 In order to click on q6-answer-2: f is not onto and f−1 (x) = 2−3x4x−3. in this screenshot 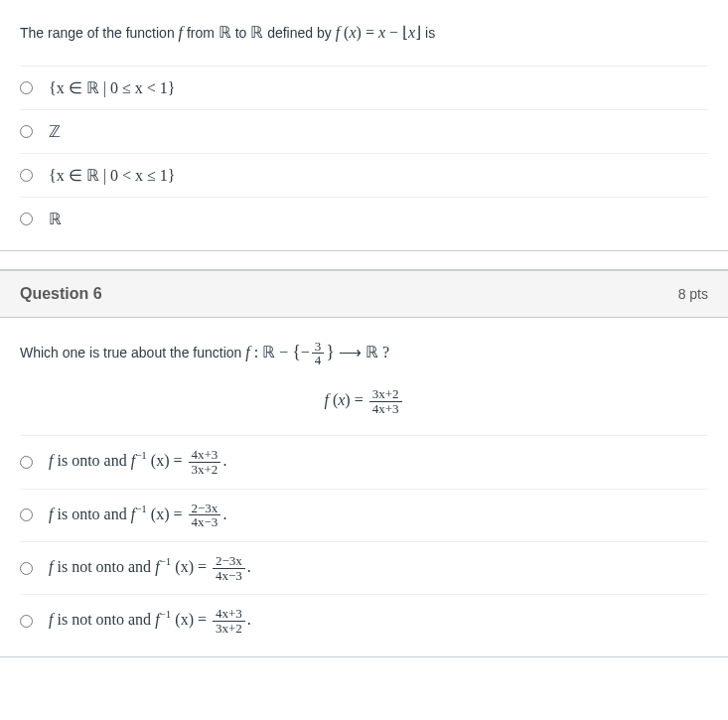, I will do `click(364, 568)`.